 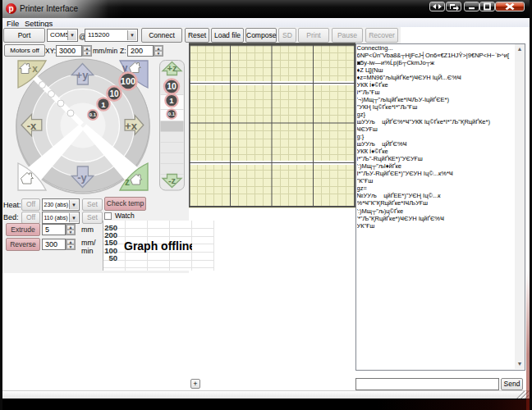 What do you see at coordinates (128, 81) in the screenshot?
I see `svg-text: 100` at bounding box center [128, 81].